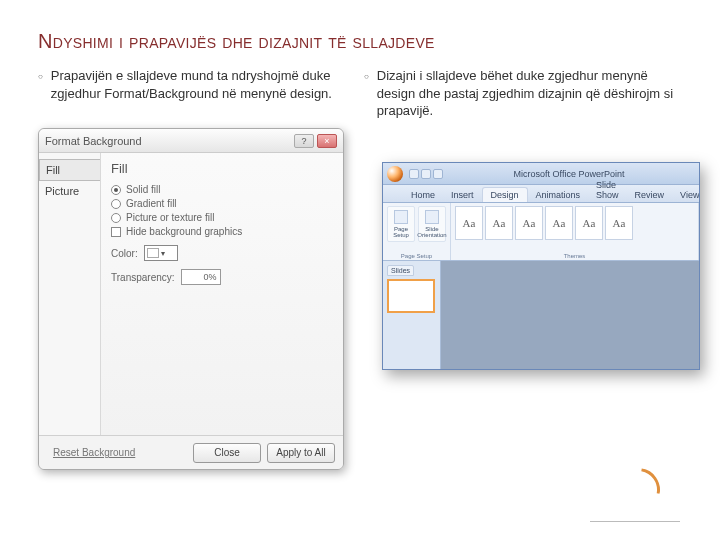 This screenshot has width=720, height=540. Describe the element at coordinates (201, 277) in the screenshot. I see `transparency-spinner: 0%` at that location.